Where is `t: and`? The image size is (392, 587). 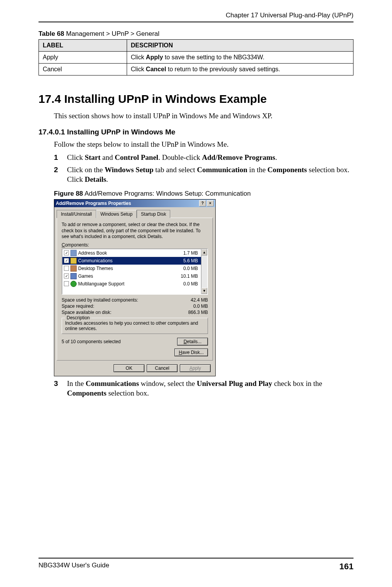
t: and is located at coordinates (108, 157).